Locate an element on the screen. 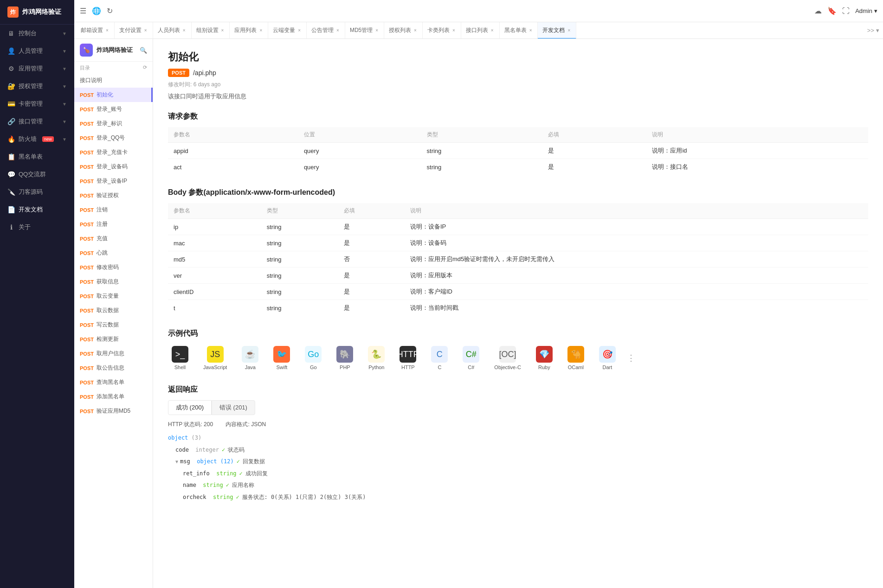 This screenshot has height=588, width=883. code-lang-c: C C is located at coordinates (439, 358).